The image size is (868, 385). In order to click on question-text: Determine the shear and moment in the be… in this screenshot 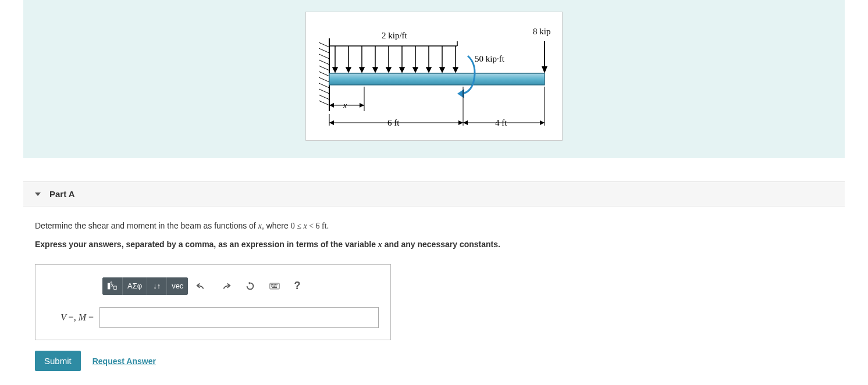, I will do `click(434, 226)`.